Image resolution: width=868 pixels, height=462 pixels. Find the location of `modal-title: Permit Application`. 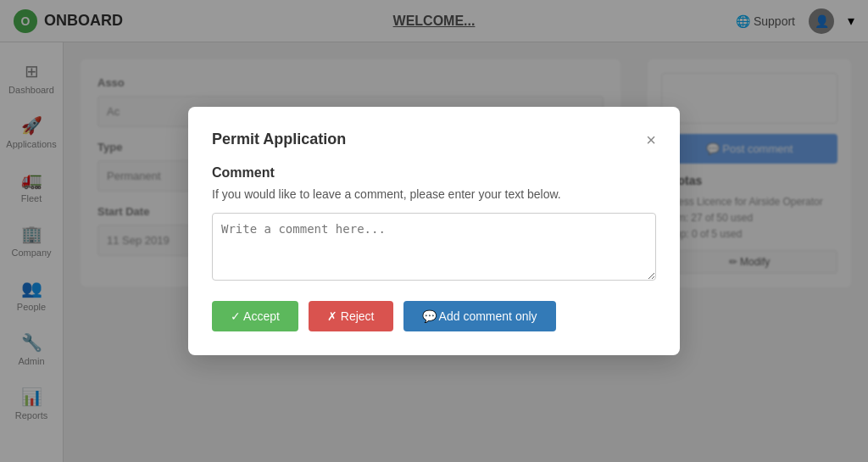

modal-title: Permit Application is located at coordinates (279, 139).